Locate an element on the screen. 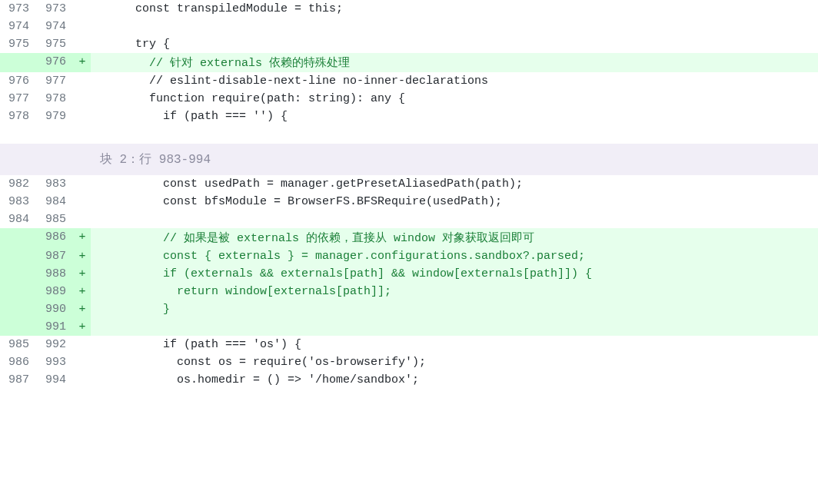  code-content: const bfsModule = BrowserFS.BFSRequire(u… is located at coordinates (454, 201).